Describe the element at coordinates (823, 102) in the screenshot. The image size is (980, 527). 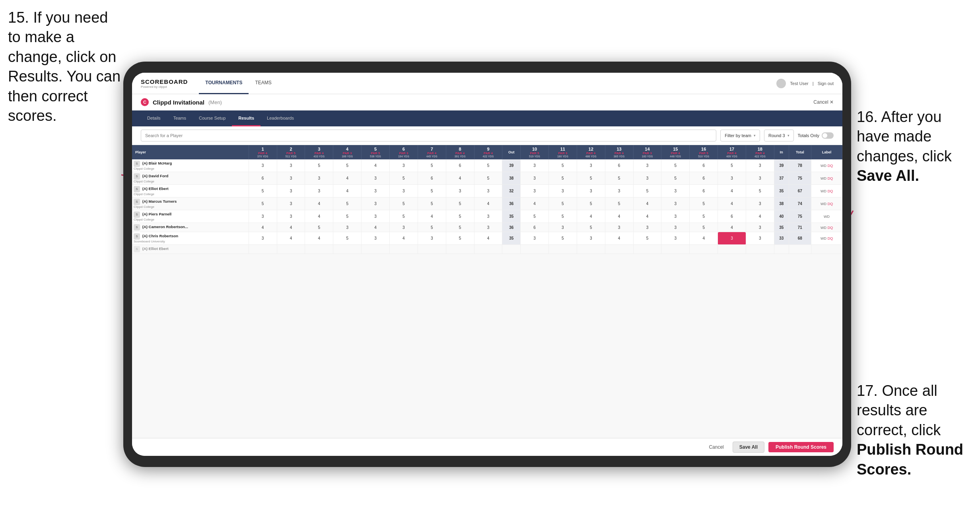
I see `cancel-tournament-button: Cancel ✕` at that location.